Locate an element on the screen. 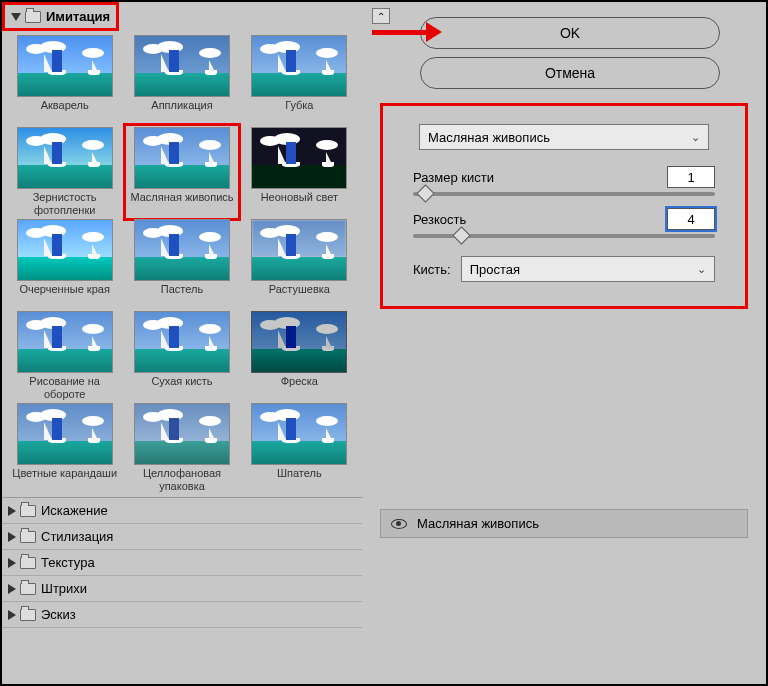  filter-thumb-9: Рисование на обороте is located at coordinates (64, 356).